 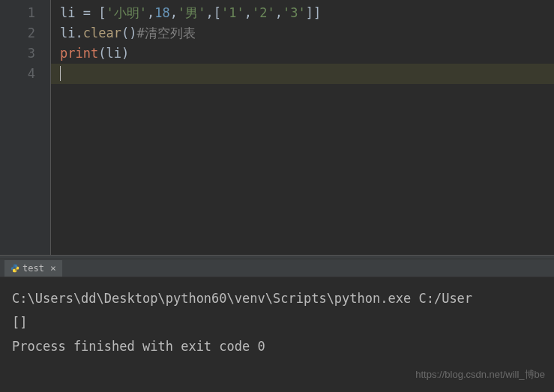 I want to click on close-icon: ×, so click(x=53, y=268).